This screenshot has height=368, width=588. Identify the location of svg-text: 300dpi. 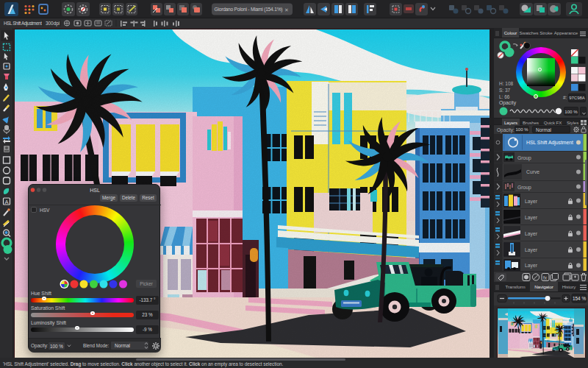
(53, 24).